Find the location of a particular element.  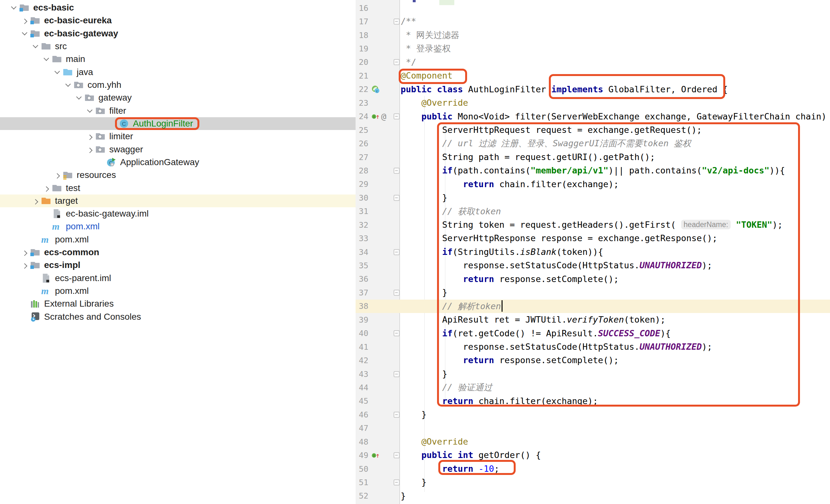

code-text: public Mono<Void> filter(ServerWebExchan… is located at coordinates (615, 116).